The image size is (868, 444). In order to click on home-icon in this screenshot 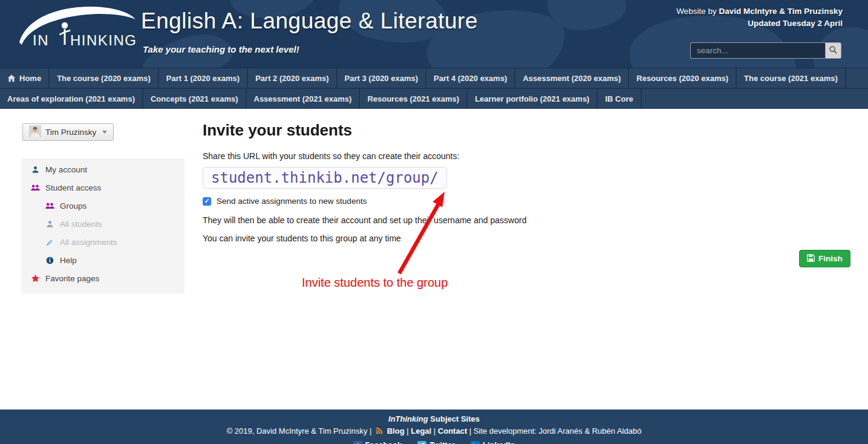, I will do `click(11, 79)`.